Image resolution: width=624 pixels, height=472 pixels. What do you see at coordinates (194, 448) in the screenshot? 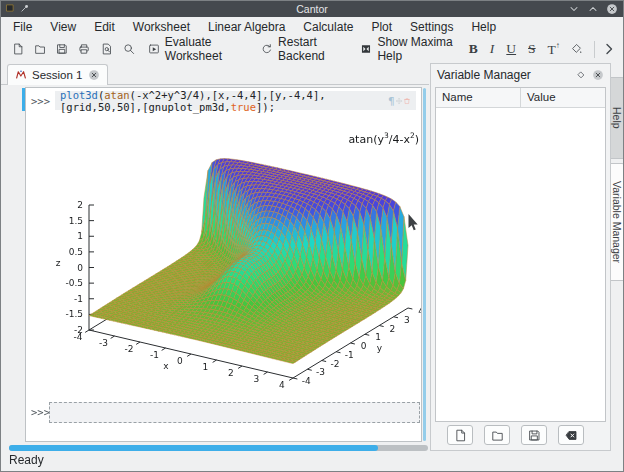
I see `session-progress-fill` at bounding box center [194, 448].